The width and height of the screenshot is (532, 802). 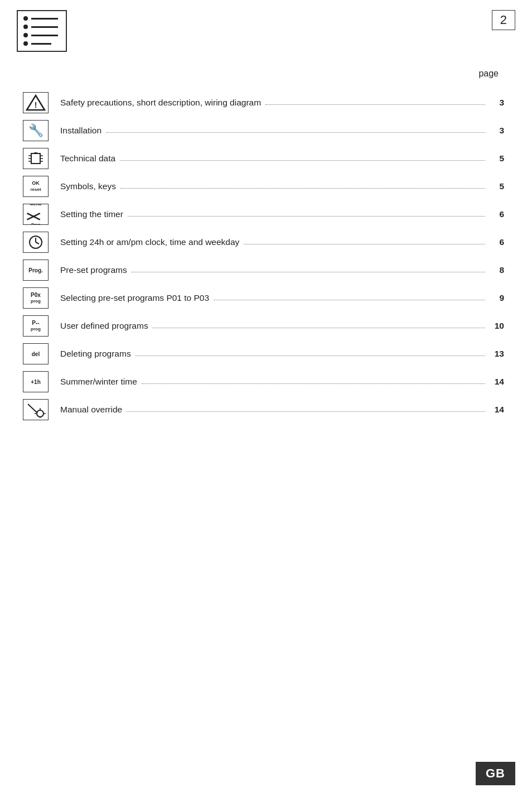 I want to click on toc-text: Deleting programs 13, so click(x=279, y=354).